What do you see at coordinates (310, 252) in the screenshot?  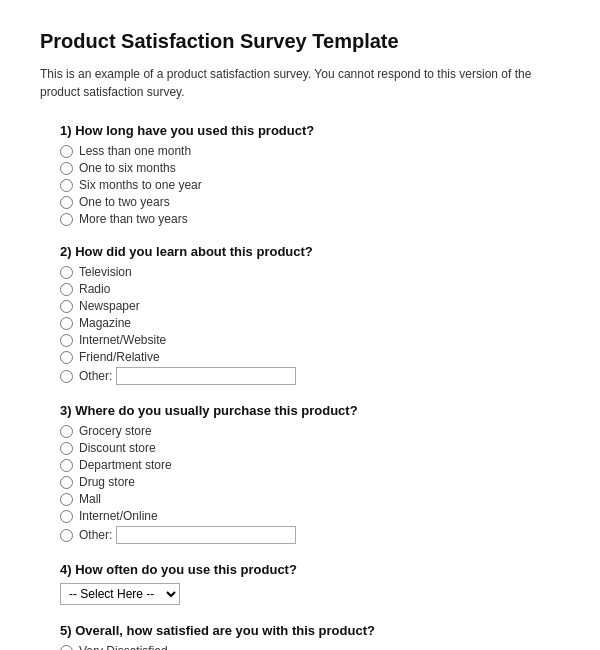 I see `question-label-q2: 2) How did you learn about this product?` at bounding box center [310, 252].